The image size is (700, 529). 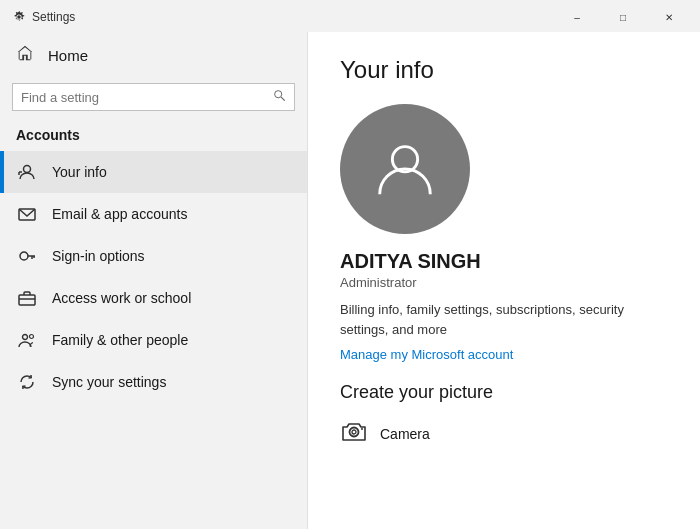 What do you see at coordinates (623, 17) in the screenshot?
I see `title-bar-controls: – □ ✕` at bounding box center [623, 17].